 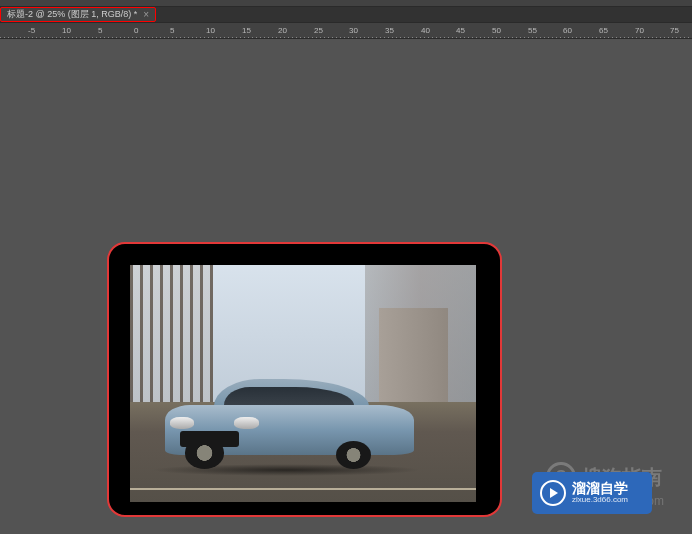 I want to click on ruler-tick: 35, so click(x=390, y=30).